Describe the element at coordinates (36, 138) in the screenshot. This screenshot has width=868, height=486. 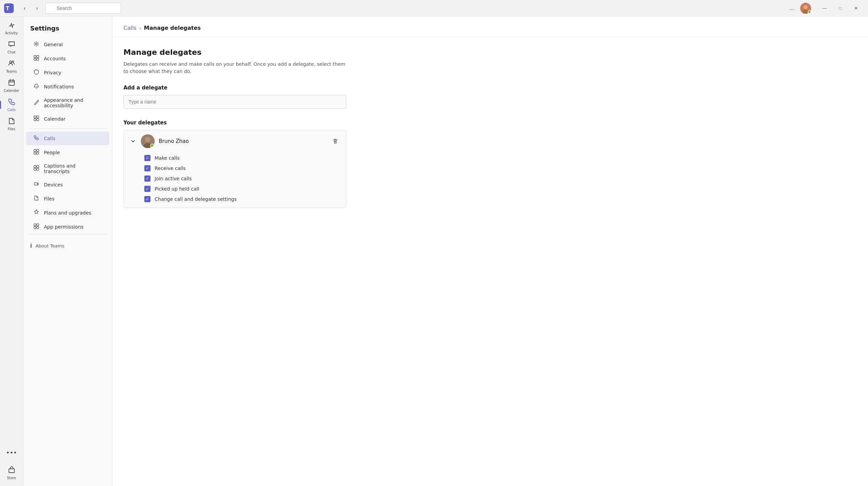
I see `settings-calls-icon` at that location.